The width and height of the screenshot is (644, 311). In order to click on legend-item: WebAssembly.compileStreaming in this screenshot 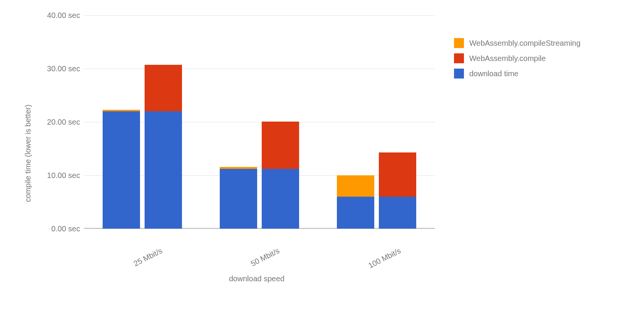, I will do `click(517, 43)`.